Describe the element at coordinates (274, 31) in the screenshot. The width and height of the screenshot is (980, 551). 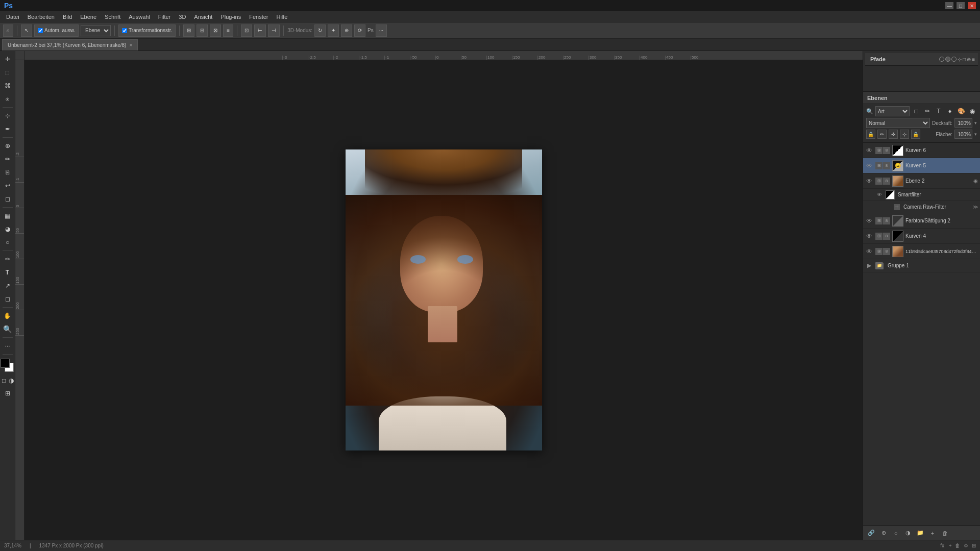
I see `dist-sep-button: ⊣` at that location.